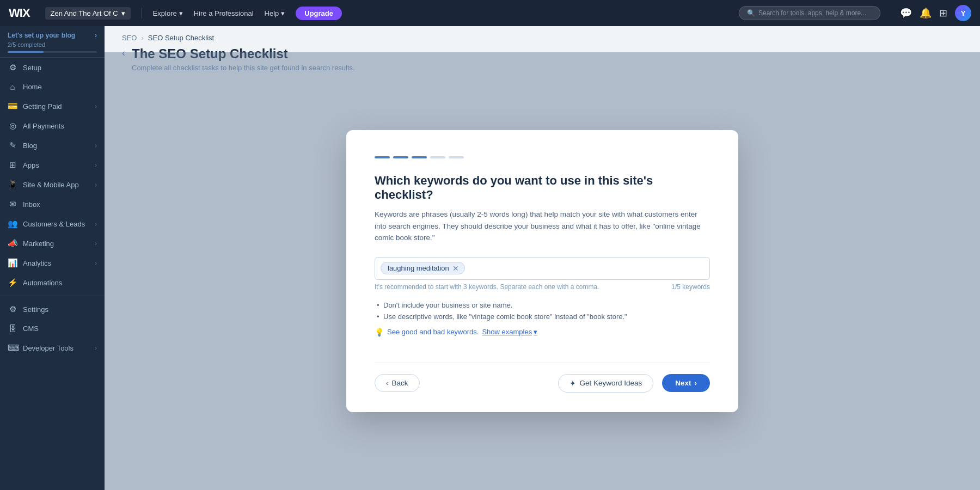 The width and height of the screenshot is (980, 490). I want to click on sidebar-item-analytics: 📊 Analytics ›, so click(52, 263).